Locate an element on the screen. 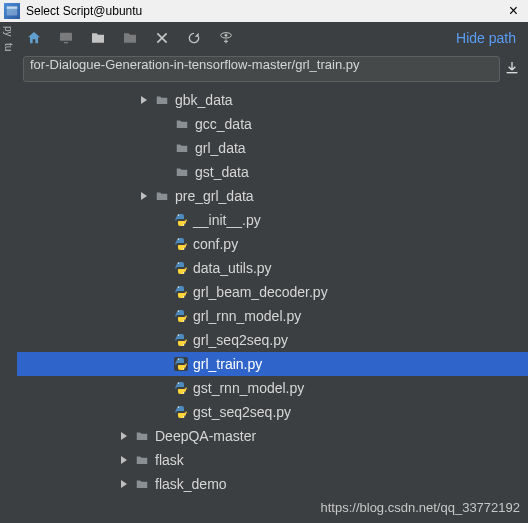  tree-item-label: gst_data is located at coordinates (222, 172).